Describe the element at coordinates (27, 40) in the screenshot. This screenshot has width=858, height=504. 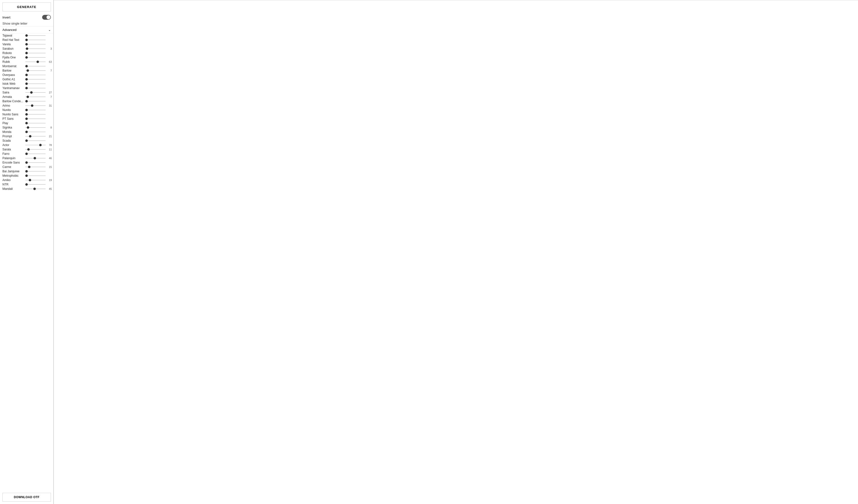
I see `font-item: Red Hat Text` at that location.